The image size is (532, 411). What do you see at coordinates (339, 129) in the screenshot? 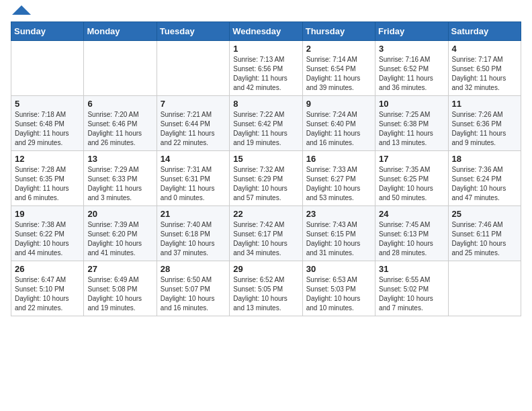
I see `day-info: Sunrise: 7:24 AMSunset: 6:40 PMDaylight:…` at bounding box center [339, 129].